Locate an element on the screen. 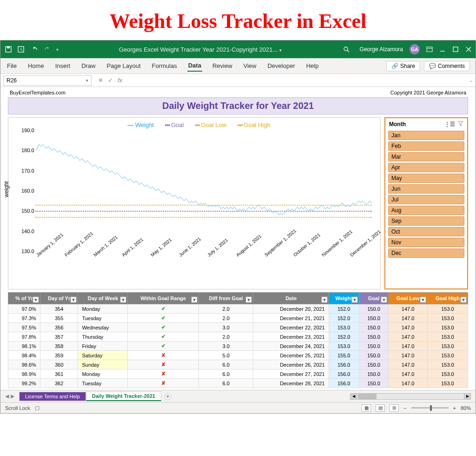 This screenshot has width=476, height=456. ribbon-tab-formulas: Formulas is located at coordinates (165, 66).